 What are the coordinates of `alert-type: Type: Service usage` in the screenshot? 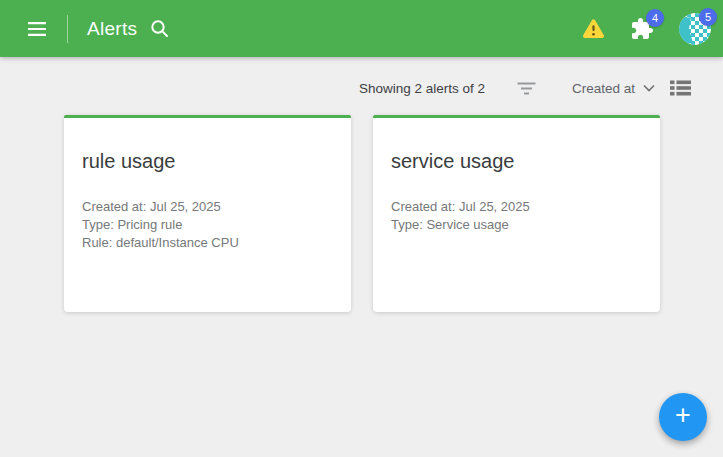 It's located at (516, 225).